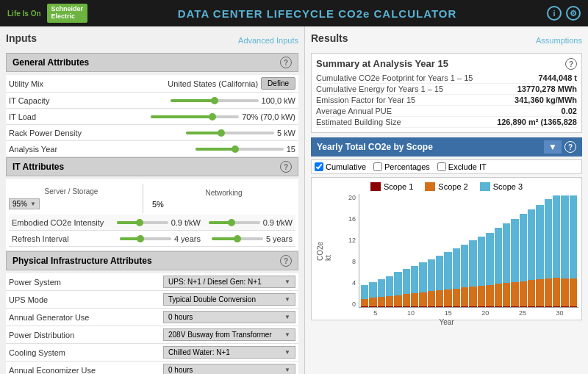 This screenshot has width=588, height=374. Describe the element at coordinates (152, 282) in the screenshot. I see `power-system-row: Power System UPS: N+1 / Diesel Gen: N+1 …` at that location.